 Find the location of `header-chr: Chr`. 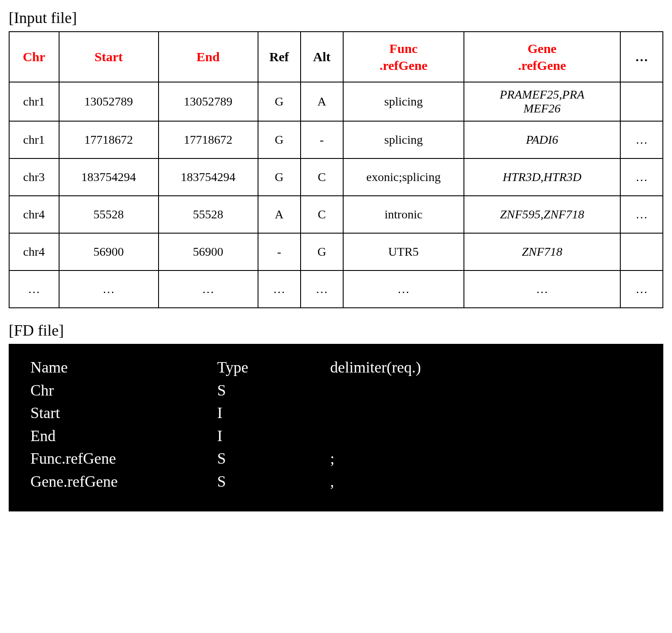

header-chr: Chr is located at coordinates (34, 57).